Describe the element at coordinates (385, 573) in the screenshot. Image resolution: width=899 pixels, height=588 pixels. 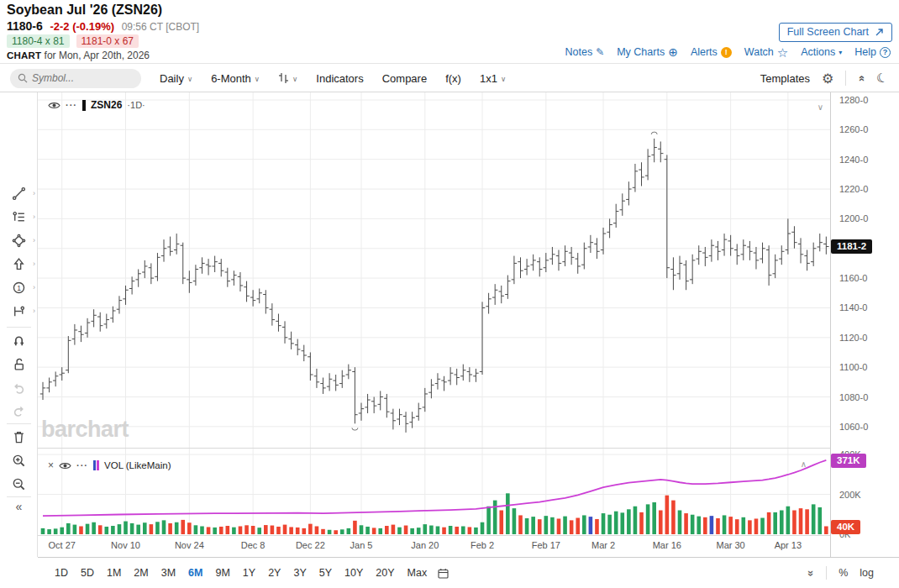
I see `range-20Y: 20Y` at that location.